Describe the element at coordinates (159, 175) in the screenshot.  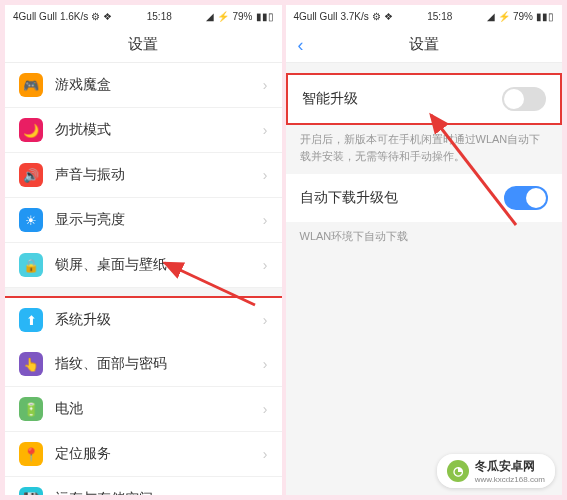
I see `item-label: 声音与振动` at that location.